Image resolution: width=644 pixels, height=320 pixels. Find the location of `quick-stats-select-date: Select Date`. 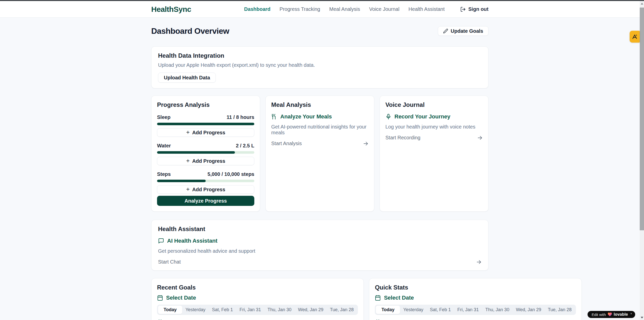

quick-stats-select-date: Select Date is located at coordinates (475, 298).